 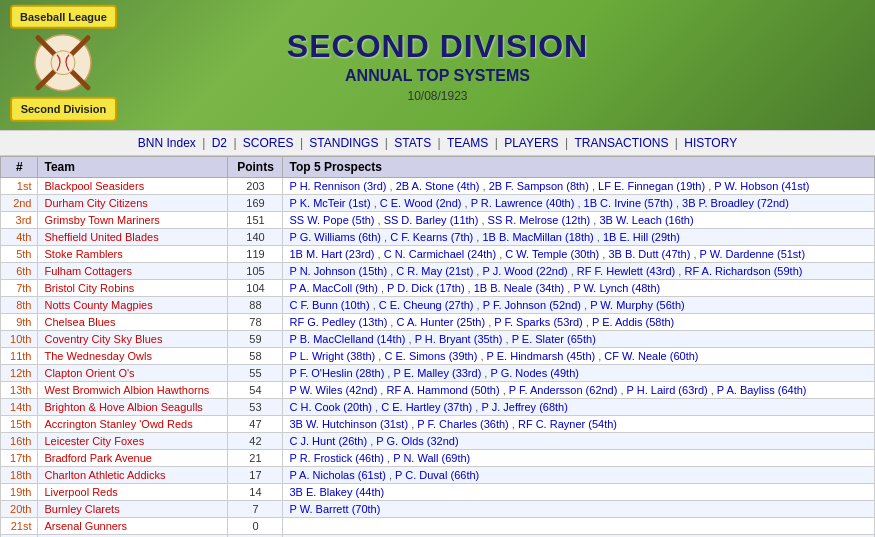 I want to click on prospect-entry: LF E. Finnegan (19th), so click(x=652, y=186).